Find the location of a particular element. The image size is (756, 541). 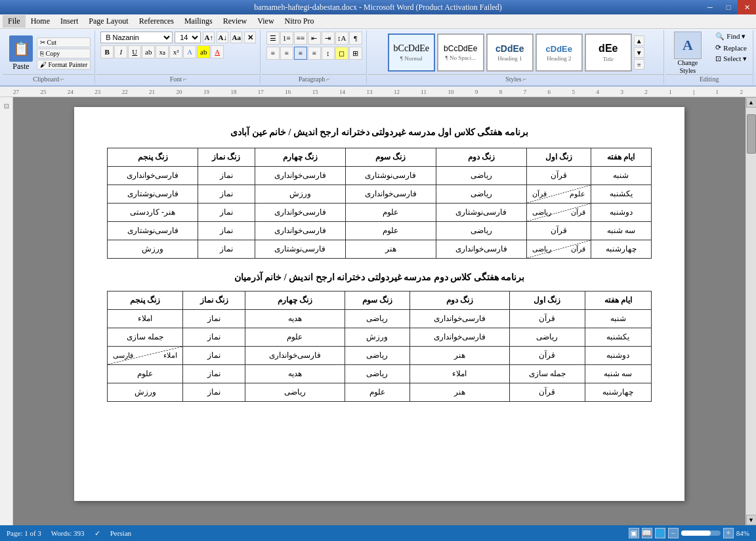

close-button: ✕ is located at coordinates (747, 7).